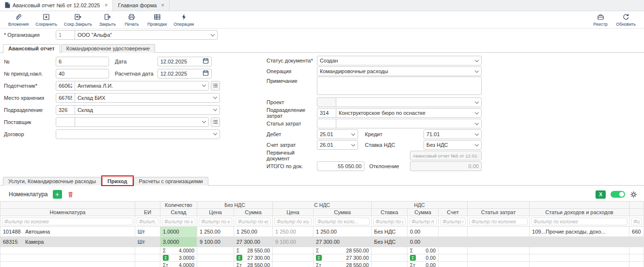  What do you see at coordinates (293, 242) in the screenshot?
I see `cell-price-with-vat: 9 100.00` at bounding box center [293, 242].